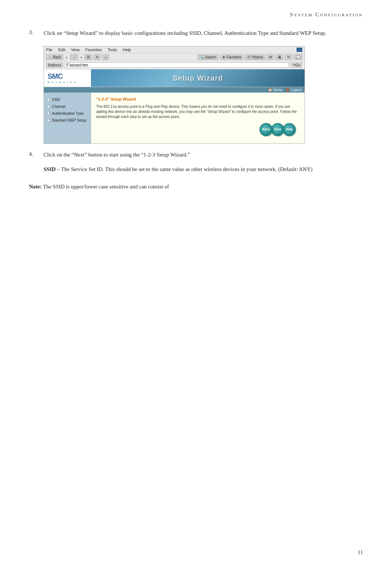  I want to click on step-4-text: Click on the “Next” button to start usin…, so click(203, 155).